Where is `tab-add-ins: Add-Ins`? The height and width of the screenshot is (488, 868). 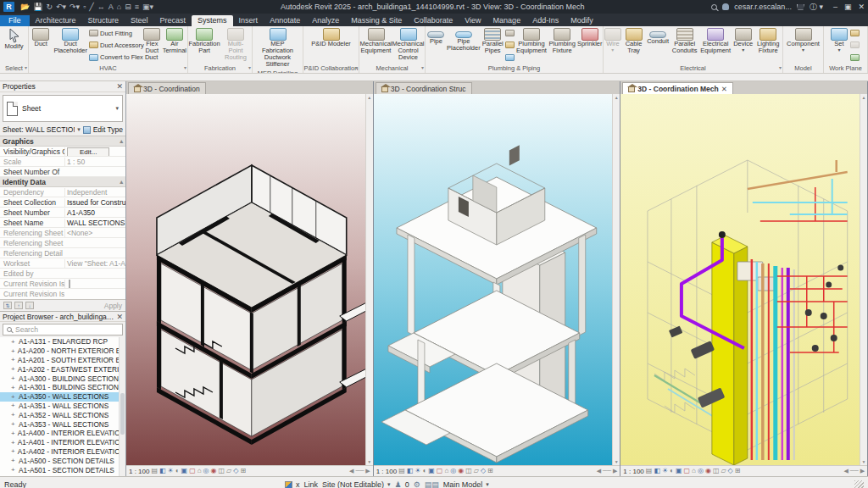
tab-add-ins: Add-Ins is located at coordinates (546, 20).